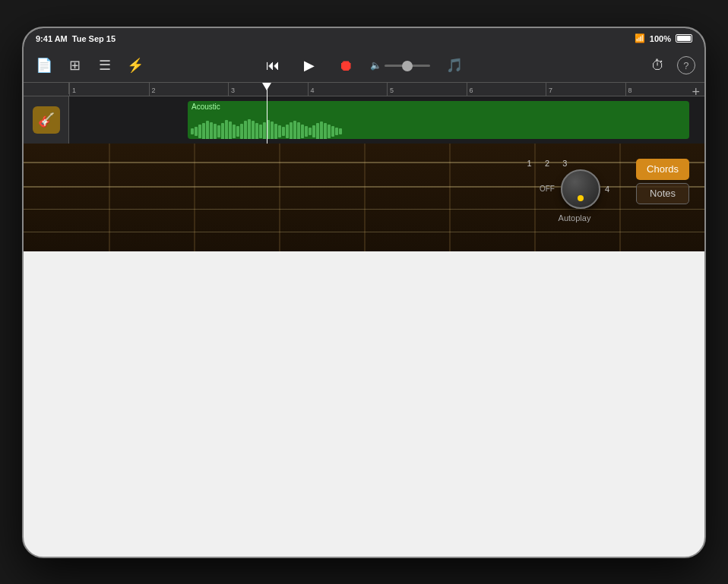 The height and width of the screenshot is (584, 728). I want to click on autoplay-num-2: 2, so click(547, 163).